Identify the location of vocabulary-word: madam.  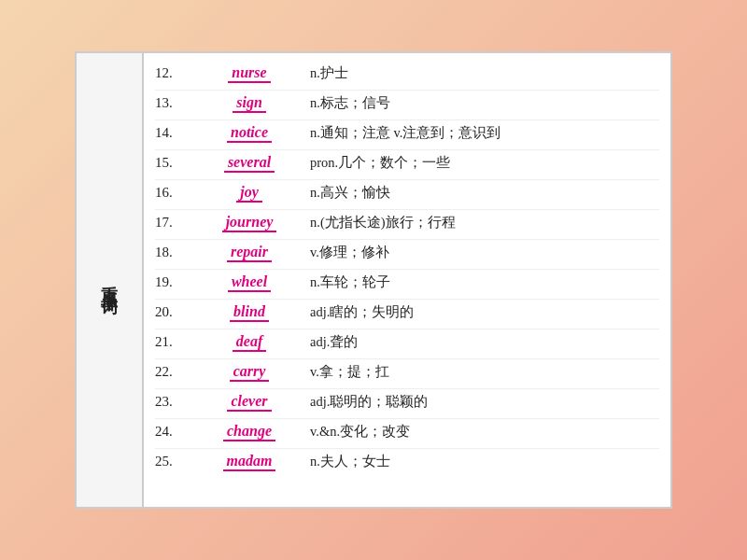
(250, 462).